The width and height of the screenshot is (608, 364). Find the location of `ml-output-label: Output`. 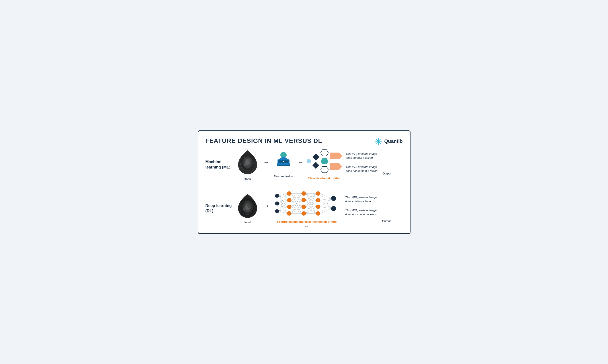

ml-output-label: Output is located at coordinates (387, 173).